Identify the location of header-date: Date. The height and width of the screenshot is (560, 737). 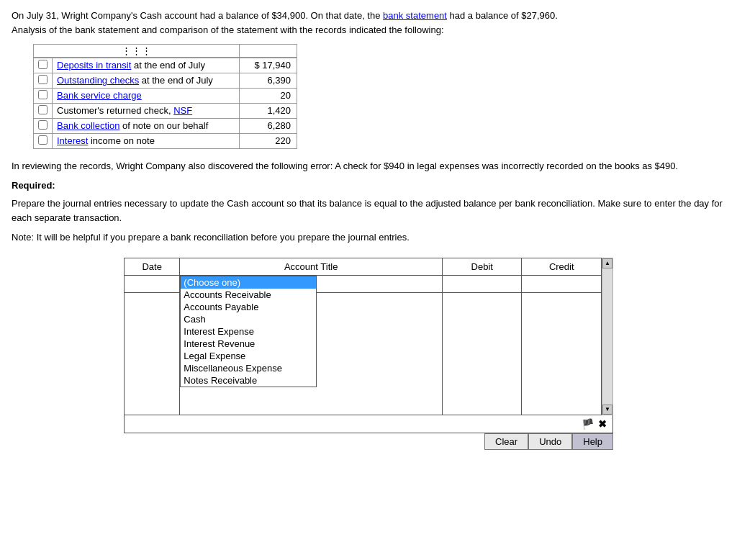
(153, 266).